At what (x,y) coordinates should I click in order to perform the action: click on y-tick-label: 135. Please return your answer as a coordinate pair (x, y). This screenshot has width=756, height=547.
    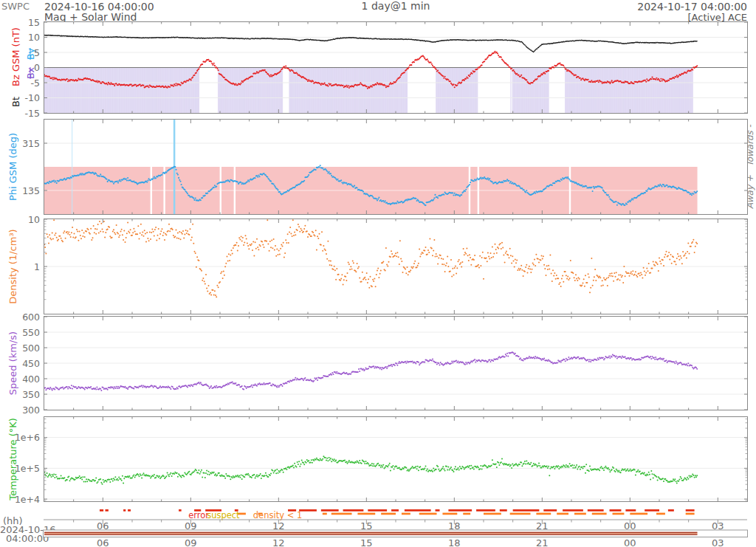
    Looking at the image, I should click on (31, 190).